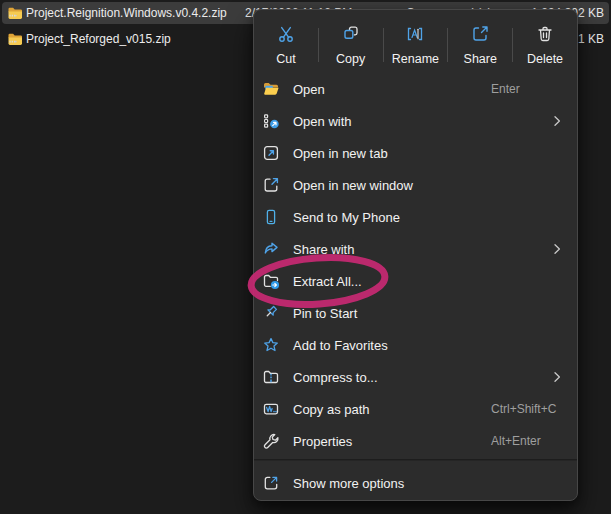 This screenshot has width=611, height=514. What do you see at coordinates (340, 154) in the screenshot?
I see `menu-item-label: Open in new tab` at bounding box center [340, 154].